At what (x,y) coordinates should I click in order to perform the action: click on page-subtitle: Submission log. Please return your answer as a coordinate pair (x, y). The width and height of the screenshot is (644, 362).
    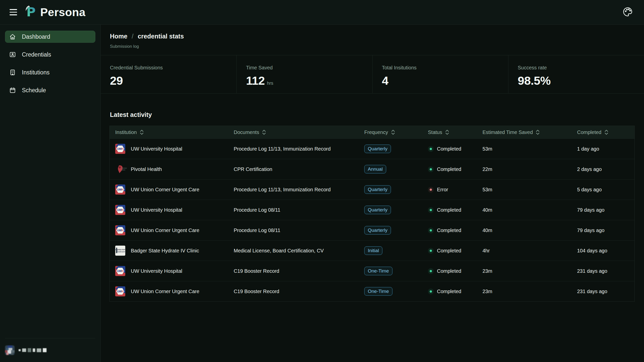
    Looking at the image, I should click on (372, 44).